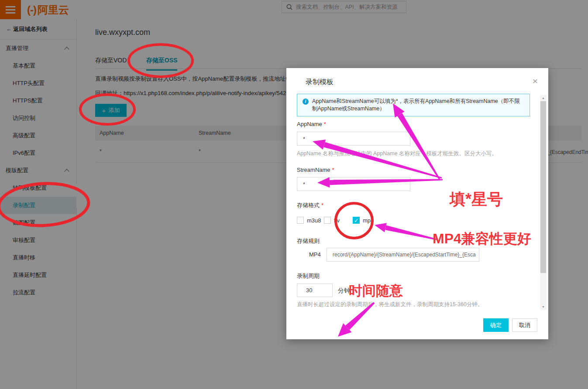  Describe the element at coordinates (413, 105) in the screenshot. I see `info-alert: i AppName和StreamName可以填为*，表示所有AppName和所有…` at that location.